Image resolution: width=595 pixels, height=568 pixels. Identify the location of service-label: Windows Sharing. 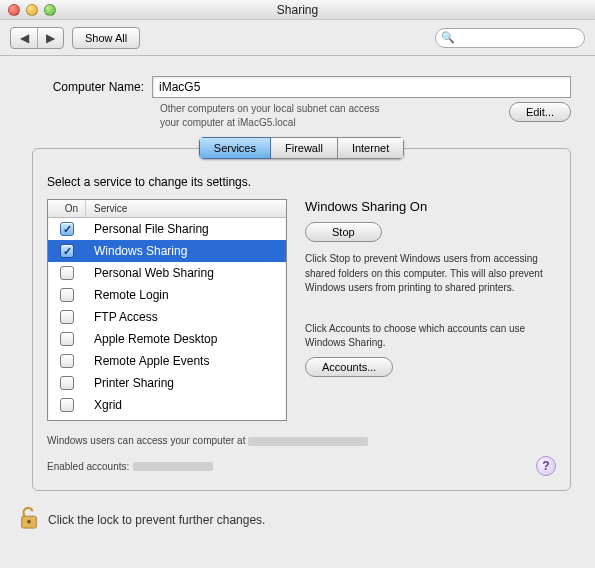
(186, 251).